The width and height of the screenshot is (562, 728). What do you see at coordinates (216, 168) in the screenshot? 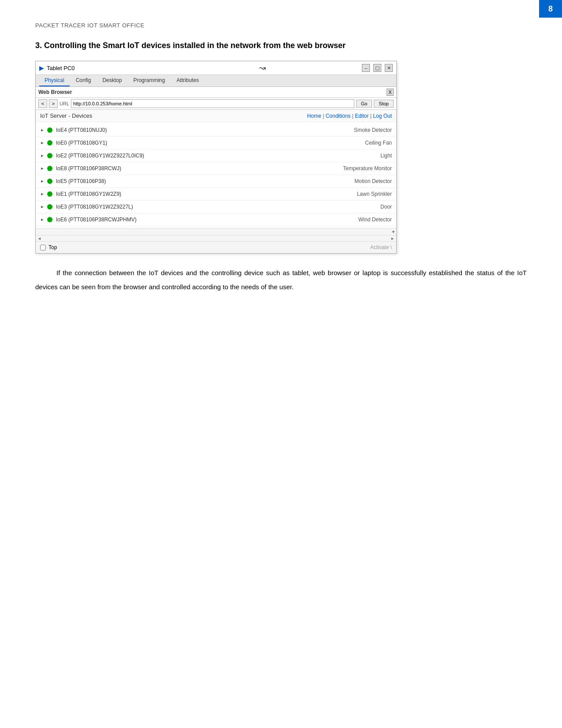
I see `device-item: ► IoE8 (PTT08106P38RCWJ) Temperature Mon…` at bounding box center [216, 168].